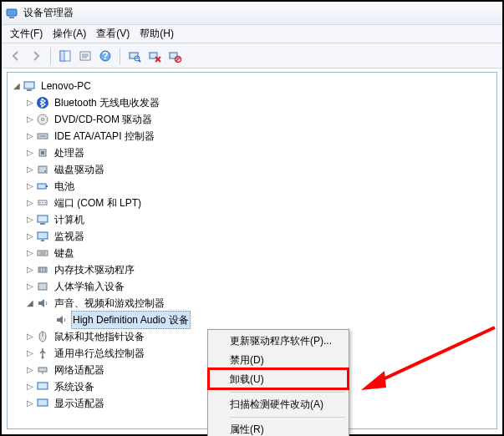 The width and height of the screenshot is (504, 436). I want to click on menubar: 文件(F) 操作(A) 查看(V) 帮助(H), so click(252, 34).